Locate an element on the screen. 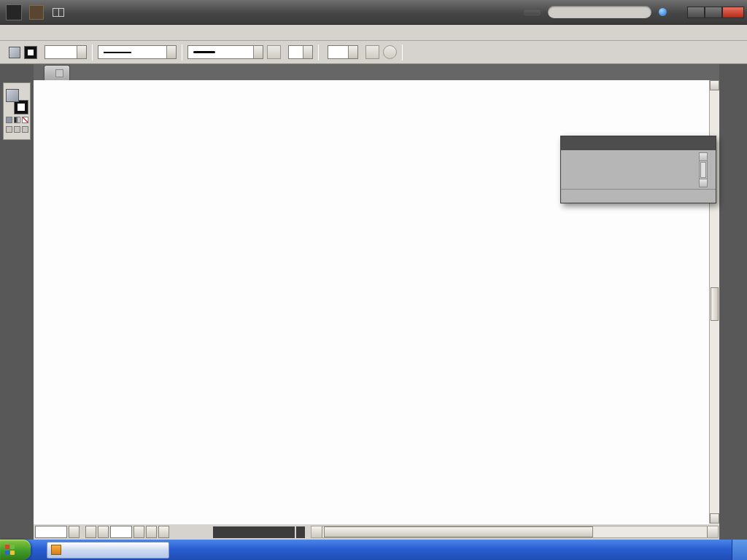 The image size is (747, 560). opacity-combo is located at coordinates (343, 52).